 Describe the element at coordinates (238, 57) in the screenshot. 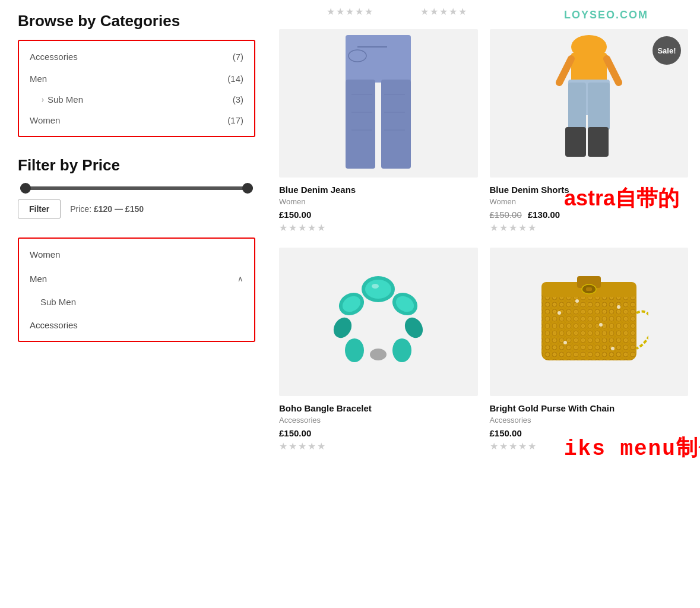

I see `category-accessories-count: (7)` at that location.